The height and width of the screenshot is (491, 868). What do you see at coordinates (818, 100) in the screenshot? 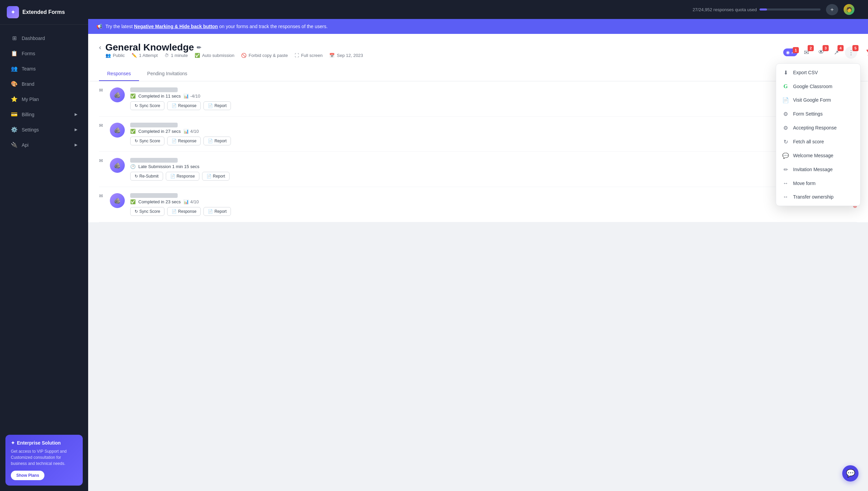
I see `dropdown-visit-google-form: 📄 Visit Google Form` at bounding box center [818, 100].